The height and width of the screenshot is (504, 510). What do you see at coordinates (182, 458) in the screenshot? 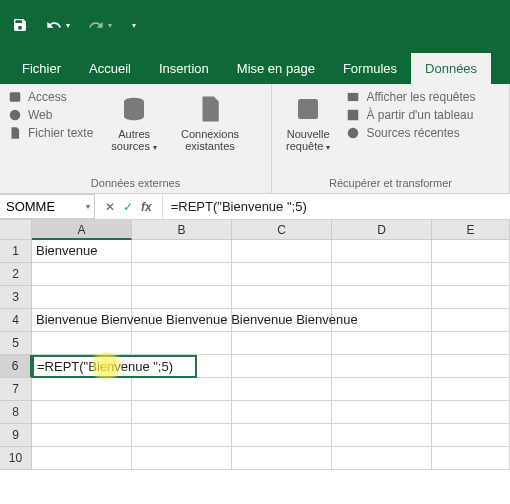
I see `cell-b10` at bounding box center [182, 458].